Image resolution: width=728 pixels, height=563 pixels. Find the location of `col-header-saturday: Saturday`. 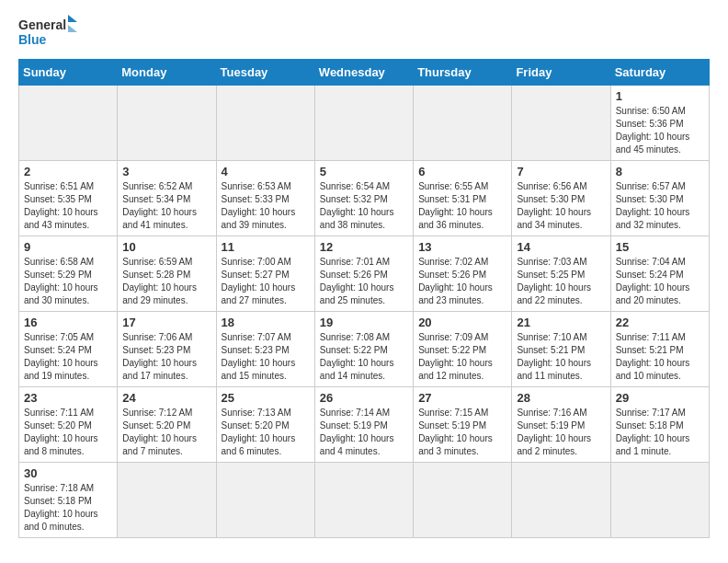

col-header-saturday: Saturday is located at coordinates (660, 73).